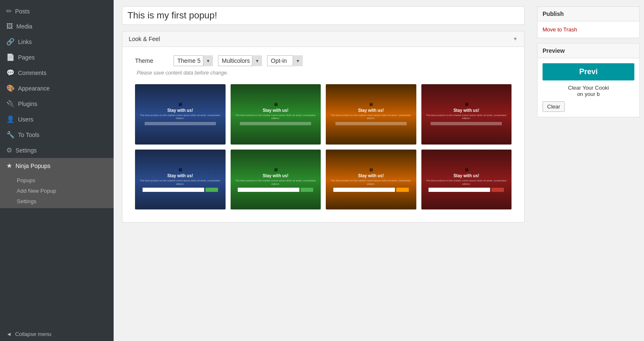  I want to click on sidebar-item-label: Links, so click(25, 42).